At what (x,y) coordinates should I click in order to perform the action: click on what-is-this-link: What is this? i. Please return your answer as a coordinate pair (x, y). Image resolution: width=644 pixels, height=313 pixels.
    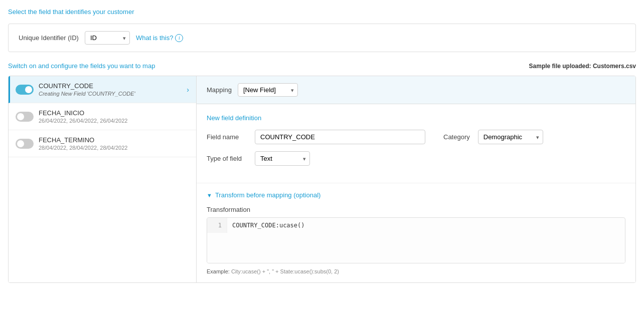
    Looking at the image, I should click on (159, 38).